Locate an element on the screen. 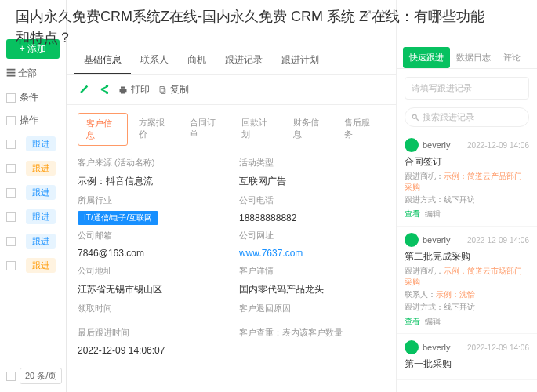 Image resolution: width=537 pixels, height=392 pixels. tab-quick-follow: 快速跟进 is located at coordinates (426, 58).